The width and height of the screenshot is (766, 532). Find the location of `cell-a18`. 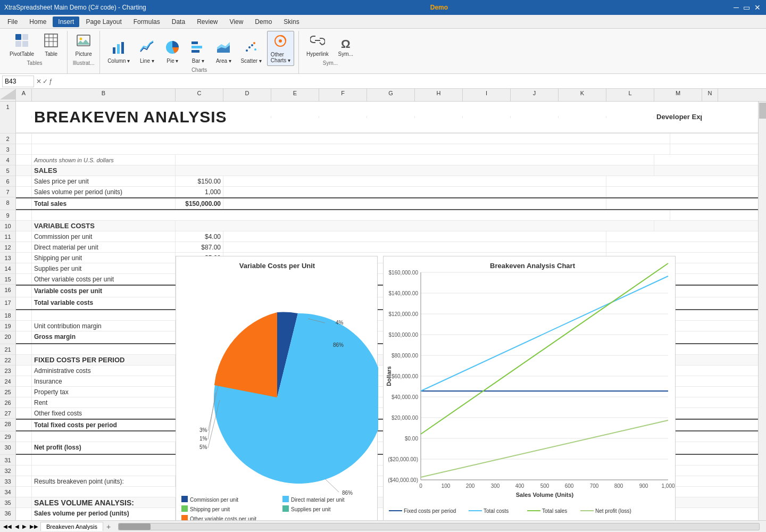

cell-a18 is located at coordinates (24, 315).